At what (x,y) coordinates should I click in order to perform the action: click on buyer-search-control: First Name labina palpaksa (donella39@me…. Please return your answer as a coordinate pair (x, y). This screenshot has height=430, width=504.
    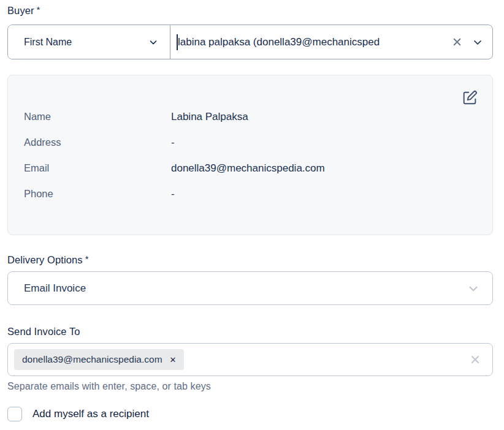
    Looking at the image, I should click on (250, 42).